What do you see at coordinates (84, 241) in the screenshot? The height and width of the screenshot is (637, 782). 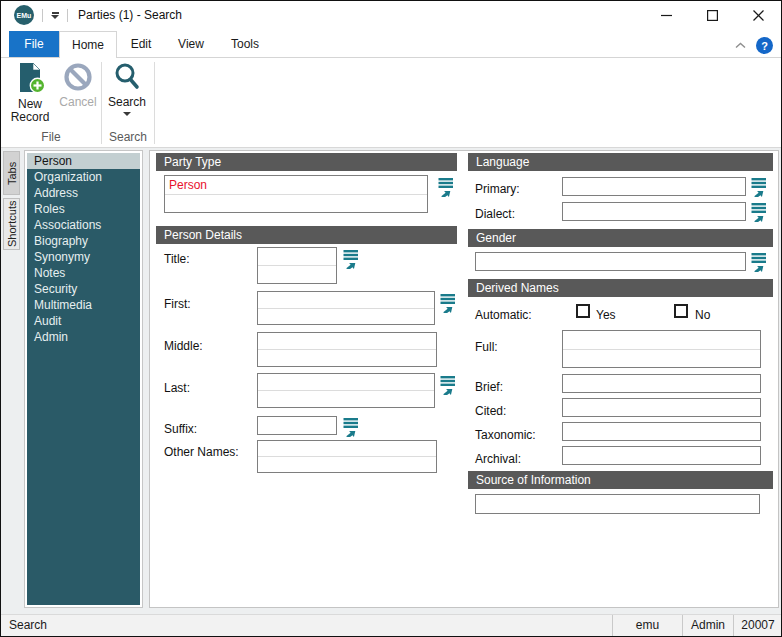 I see `sidebar-item-biography: Biography` at bounding box center [84, 241].